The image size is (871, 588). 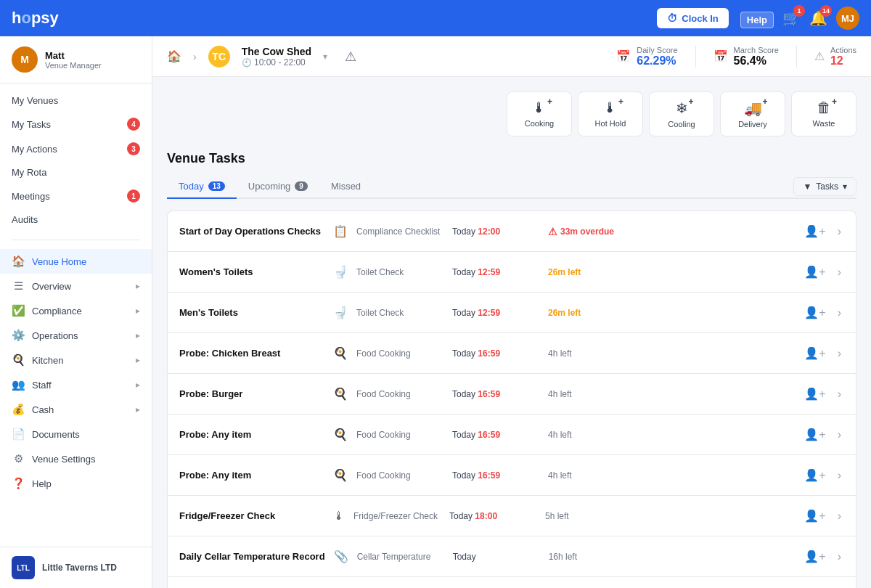 I want to click on venue-name-group: The Cow Shed 🕙 10:00 - 22:00, so click(x=277, y=57).